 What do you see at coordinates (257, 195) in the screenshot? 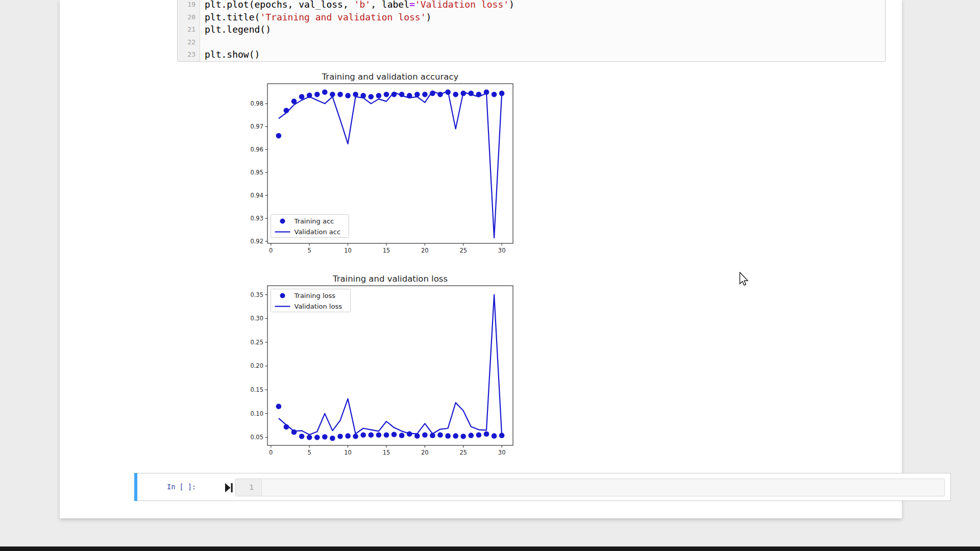
I see `y-tick-label: 0.94` at bounding box center [257, 195].